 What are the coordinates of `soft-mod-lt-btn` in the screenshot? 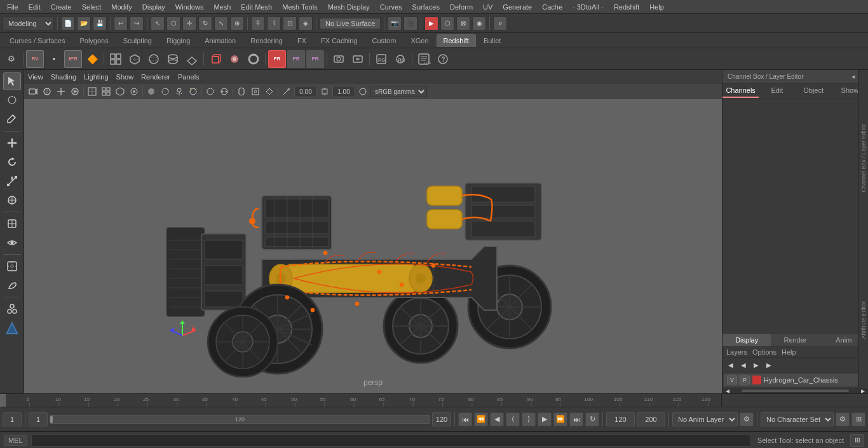 It's located at (12, 224).